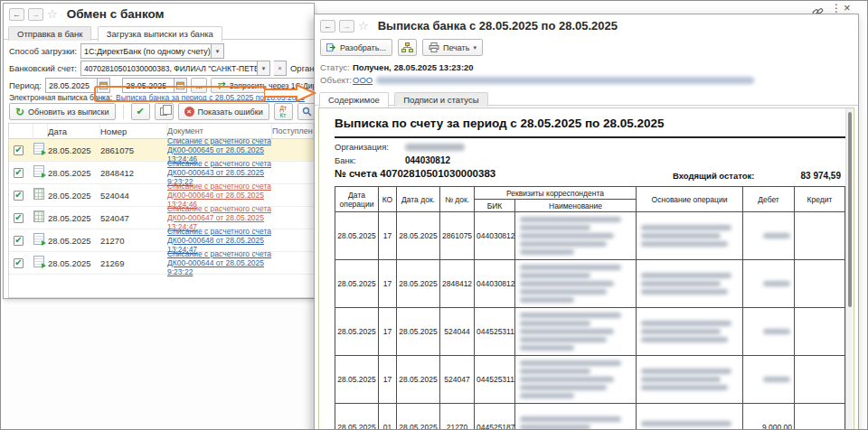  Describe the element at coordinates (419, 200) in the screenshot. I see `col-doc-date: Дата док.` at that location.